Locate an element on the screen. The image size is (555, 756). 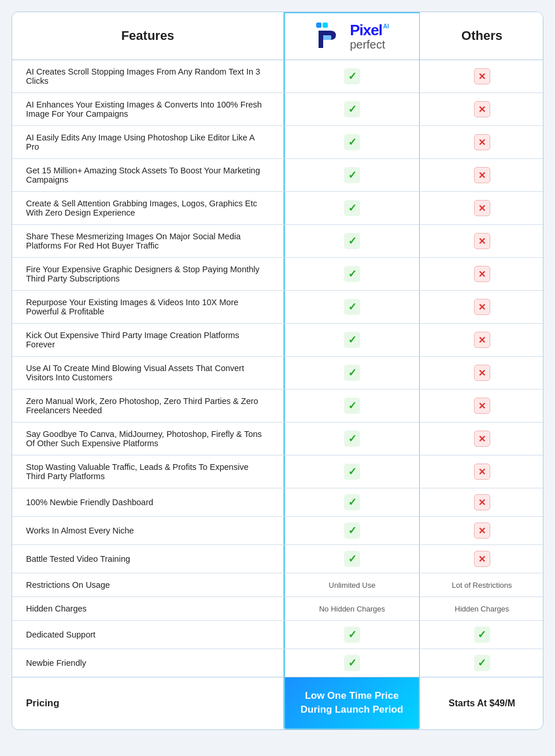
table-row: Hidden ChargesNo Hidden ChargesHidden Ch… is located at coordinates (278, 609).